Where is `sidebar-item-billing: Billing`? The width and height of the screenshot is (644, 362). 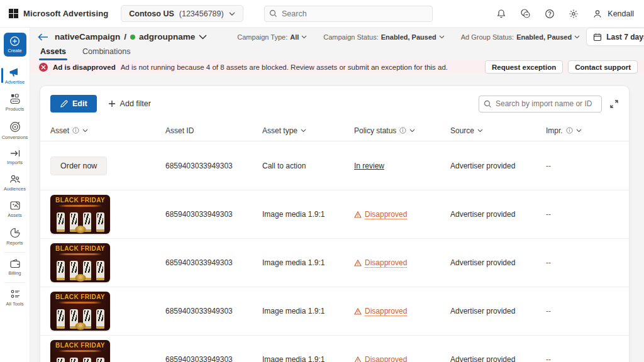
sidebar-item-billing: Billing is located at coordinates (15, 268).